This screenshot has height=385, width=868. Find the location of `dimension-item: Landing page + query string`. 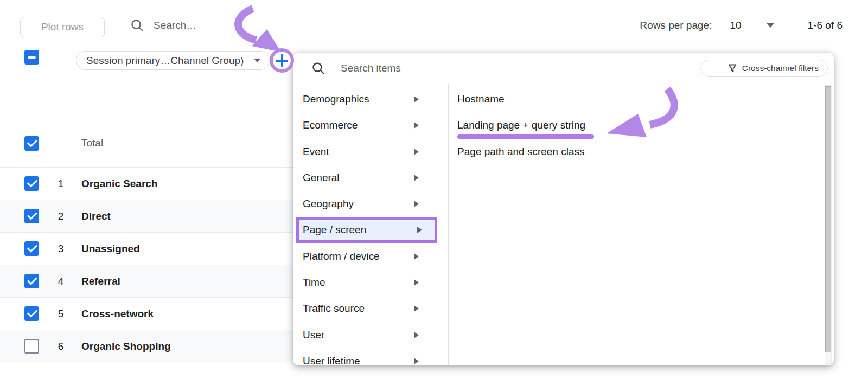

dimension-item: Landing page + query string is located at coordinates (641, 125).